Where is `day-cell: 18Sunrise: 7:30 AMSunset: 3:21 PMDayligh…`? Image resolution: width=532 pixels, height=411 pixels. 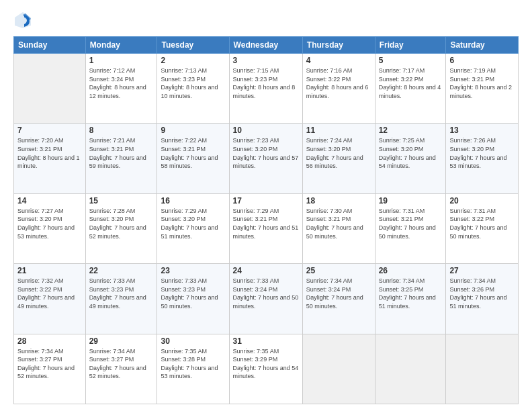
day-cell: 18Sunrise: 7:30 AMSunset: 3:21 PMDayligh… is located at coordinates (339, 228).